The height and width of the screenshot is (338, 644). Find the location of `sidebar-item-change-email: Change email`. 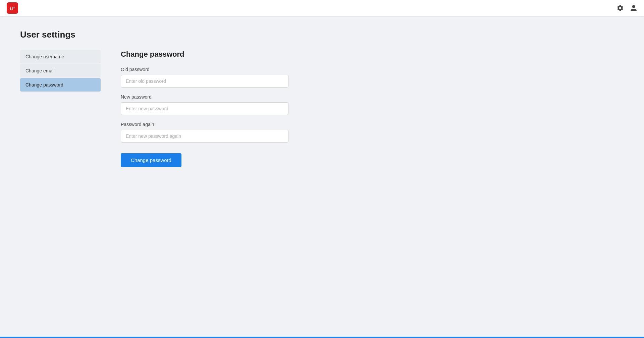

sidebar-item-change-email: Change email is located at coordinates (60, 71).